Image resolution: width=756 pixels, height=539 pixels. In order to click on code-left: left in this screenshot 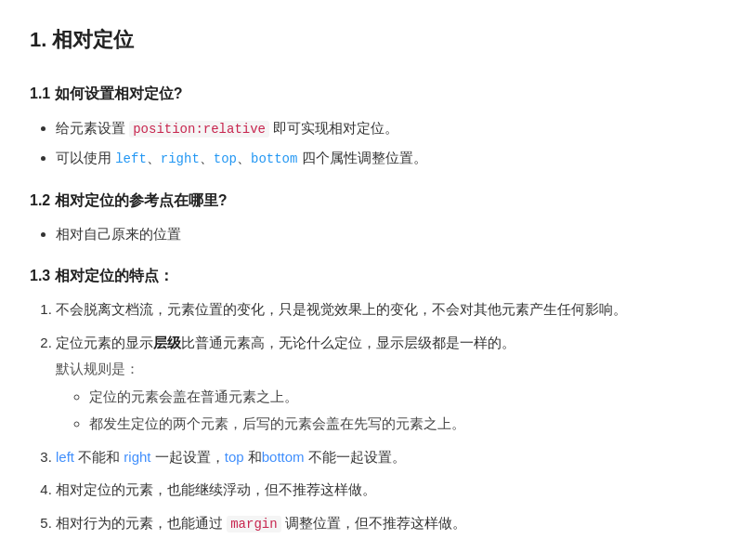, I will do `click(131, 159)`.